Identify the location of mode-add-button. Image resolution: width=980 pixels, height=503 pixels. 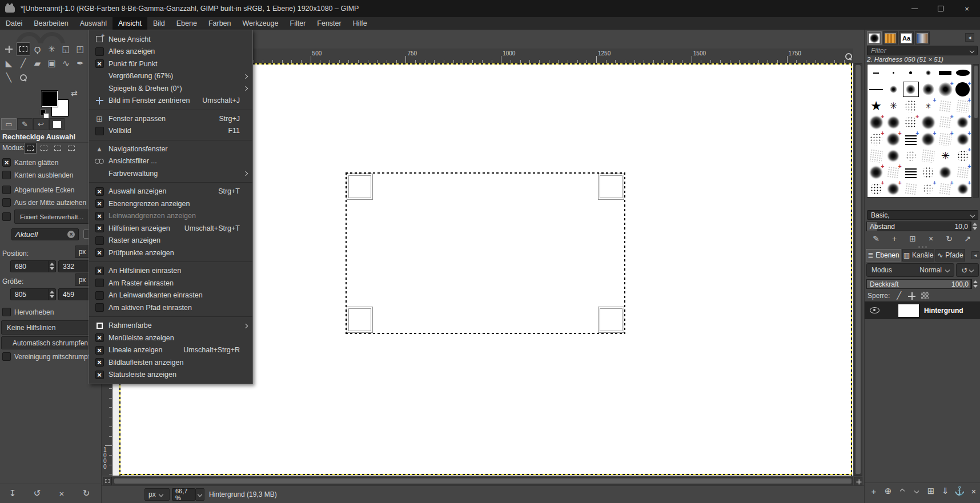
(44, 148).